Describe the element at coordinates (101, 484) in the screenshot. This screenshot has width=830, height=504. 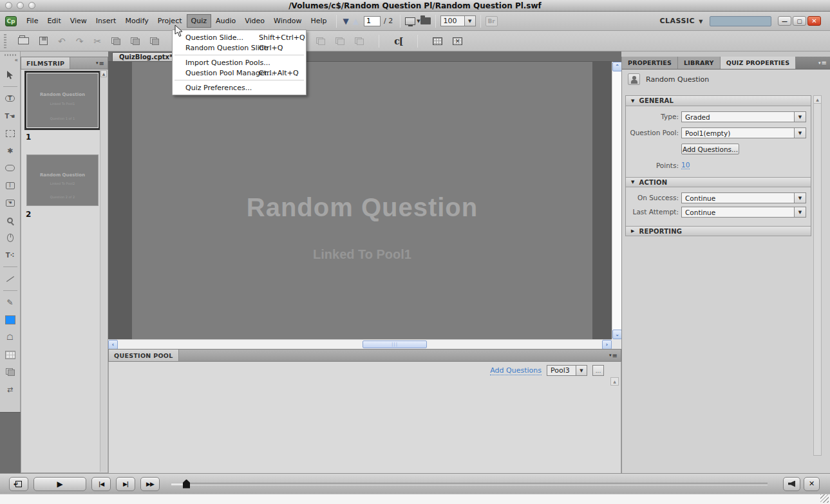
I see `go-to-start-button: |◀` at that location.